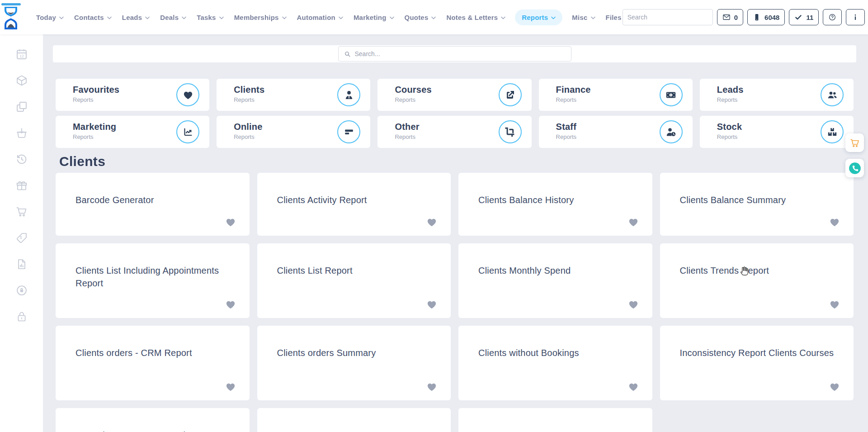 The image size is (868, 432). Describe the element at coordinates (420, 17) in the screenshot. I see `menu-item-quotes: Quotes` at that location.